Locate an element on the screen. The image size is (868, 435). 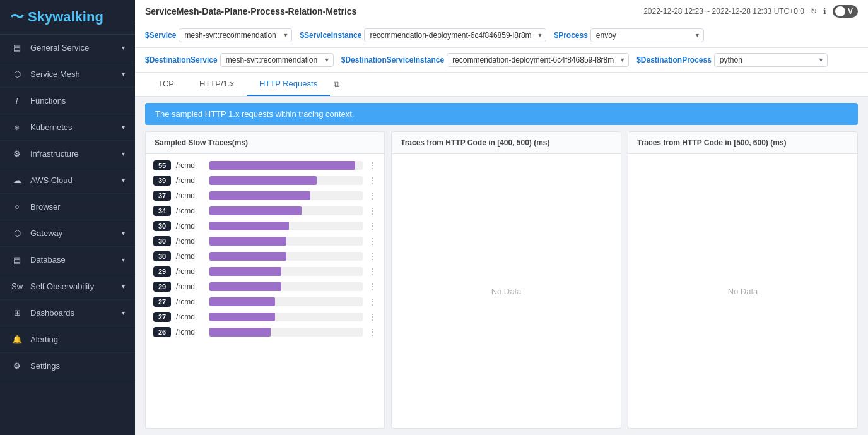
sidebar-icon-database: ▤ is located at coordinates (17, 260).